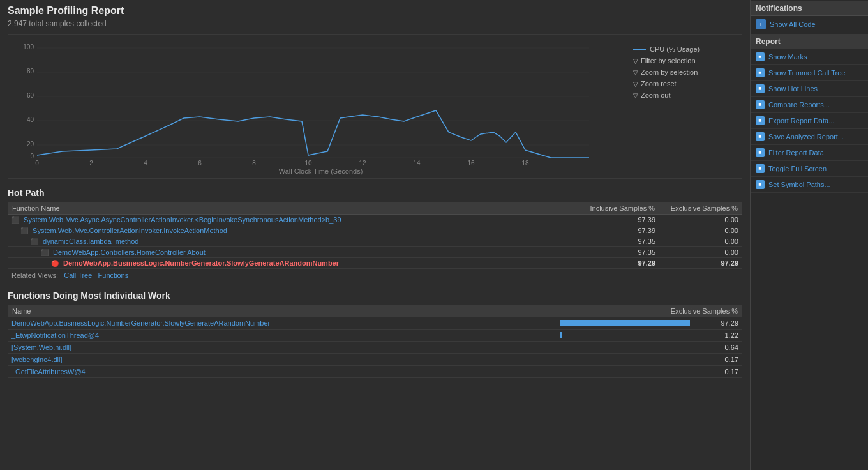 Image resolution: width=868 pixels, height=470 pixels. I want to click on row-name-0: ⬛ System.Web.Mvc.Async.AsyncControllerAc…, so click(292, 220).